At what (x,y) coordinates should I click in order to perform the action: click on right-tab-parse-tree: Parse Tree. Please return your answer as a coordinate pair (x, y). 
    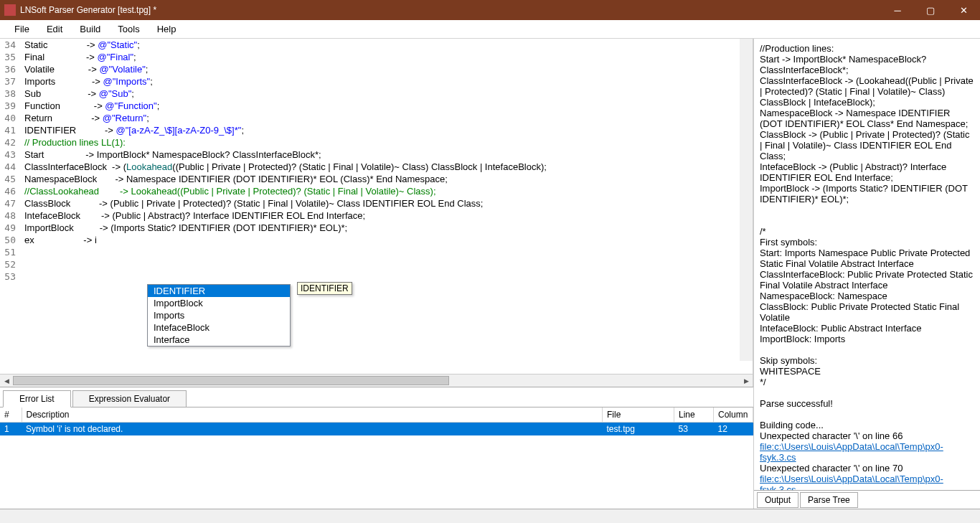
    Looking at the image, I should click on (829, 500).